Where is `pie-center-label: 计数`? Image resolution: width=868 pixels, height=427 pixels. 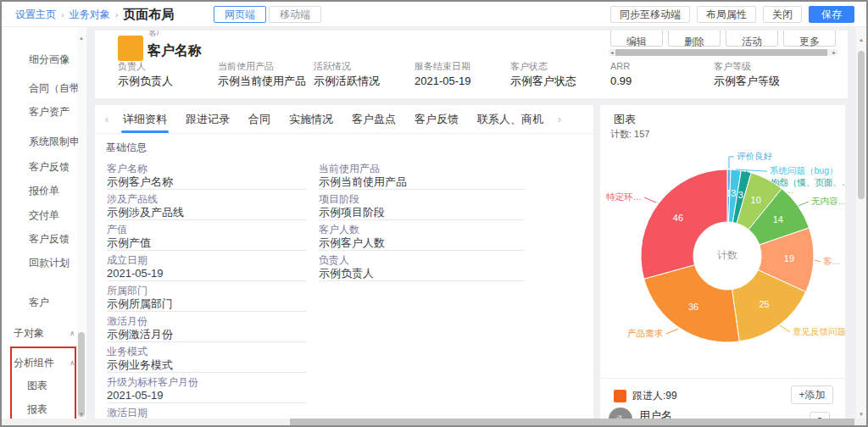 pie-center-label: 计数 is located at coordinates (727, 255).